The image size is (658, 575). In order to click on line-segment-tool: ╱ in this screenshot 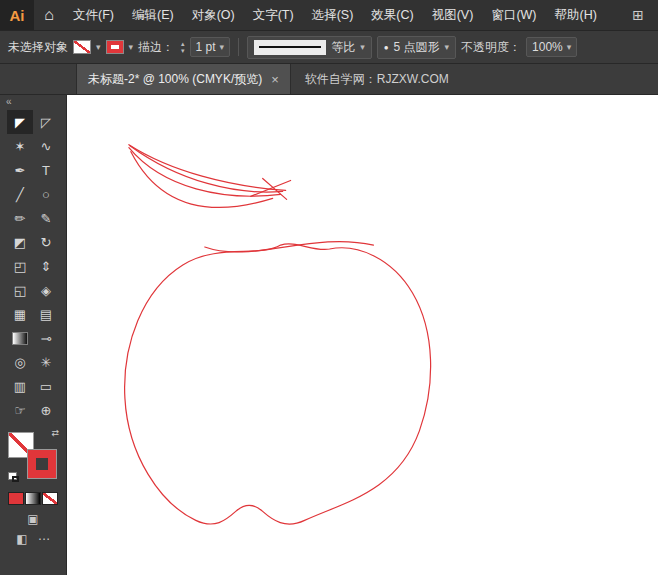, I will do `click(20, 194)`.